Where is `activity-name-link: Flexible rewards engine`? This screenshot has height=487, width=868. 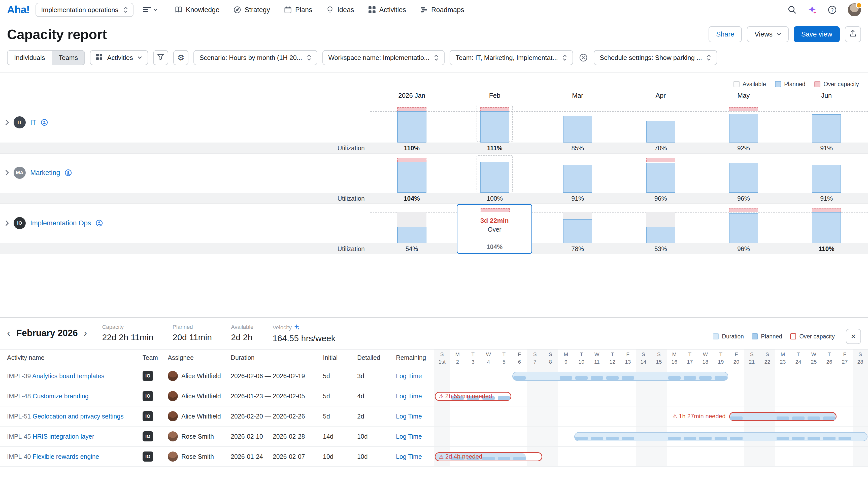 activity-name-link: Flexible rewards engine is located at coordinates (66, 457).